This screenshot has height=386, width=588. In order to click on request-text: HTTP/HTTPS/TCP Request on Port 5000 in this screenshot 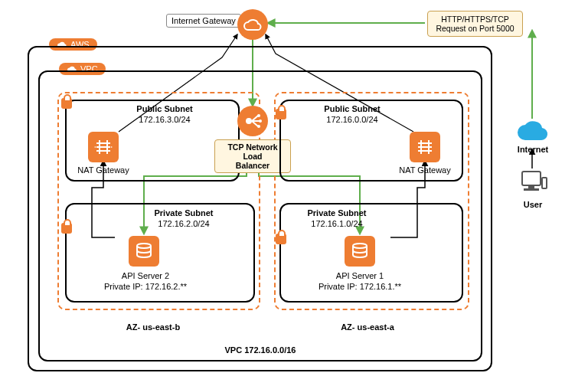, I will do `click(475, 24)`.